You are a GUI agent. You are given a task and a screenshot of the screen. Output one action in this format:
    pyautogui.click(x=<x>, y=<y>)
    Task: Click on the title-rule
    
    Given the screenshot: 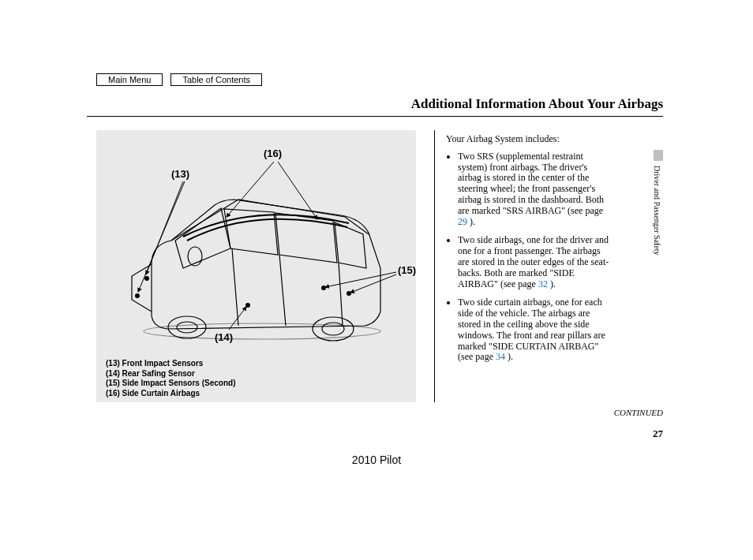 What is the action you would take?
    pyautogui.click(x=375, y=117)
    